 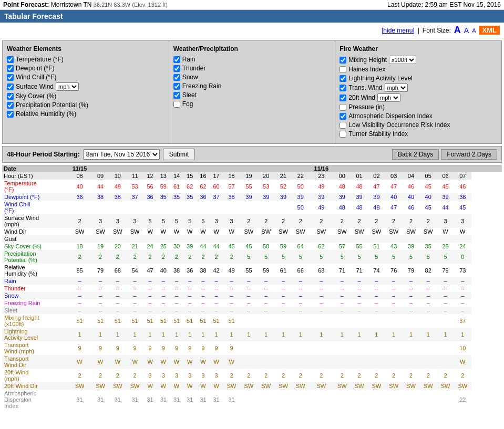 I want to click on data-cell: 61, so click(x=177, y=186).